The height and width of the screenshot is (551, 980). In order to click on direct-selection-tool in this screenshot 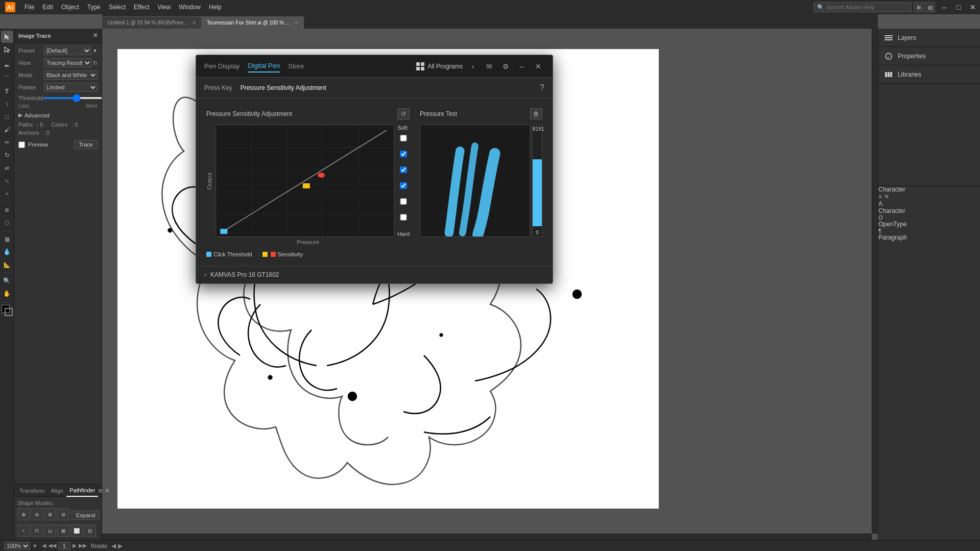, I will do `click(7, 50)`.